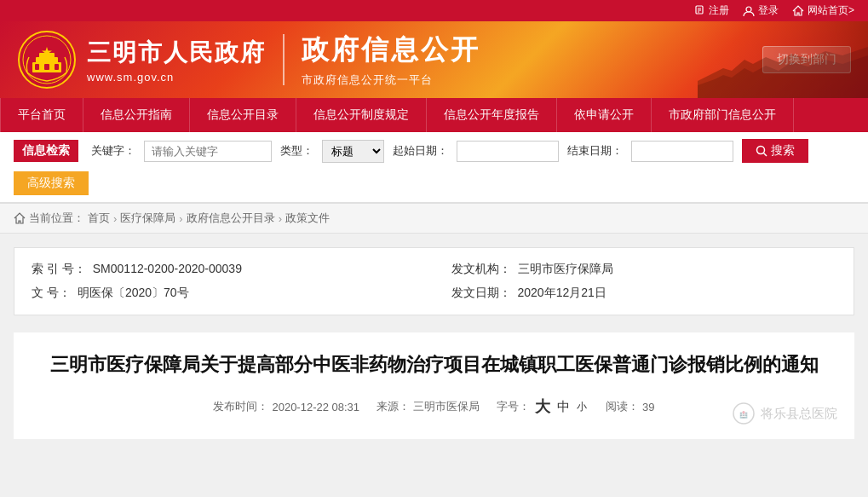  Describe the element at coordinates (286, 407) in the screenshot. I see `publish-time-item: 发布时间： 2020-12-22 08:31` at that location.